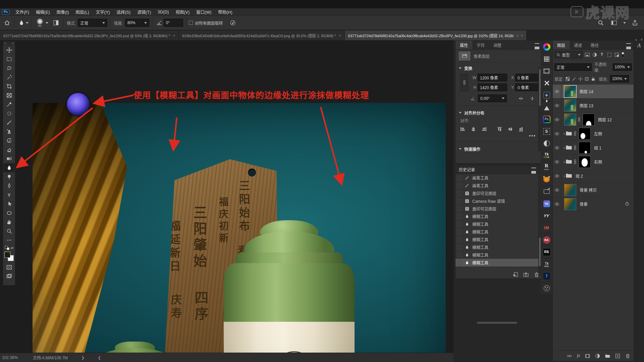 Image resolution: width=644 pixels, height=362 pixels. I want to click on new-group-icon, so click(608, 356).